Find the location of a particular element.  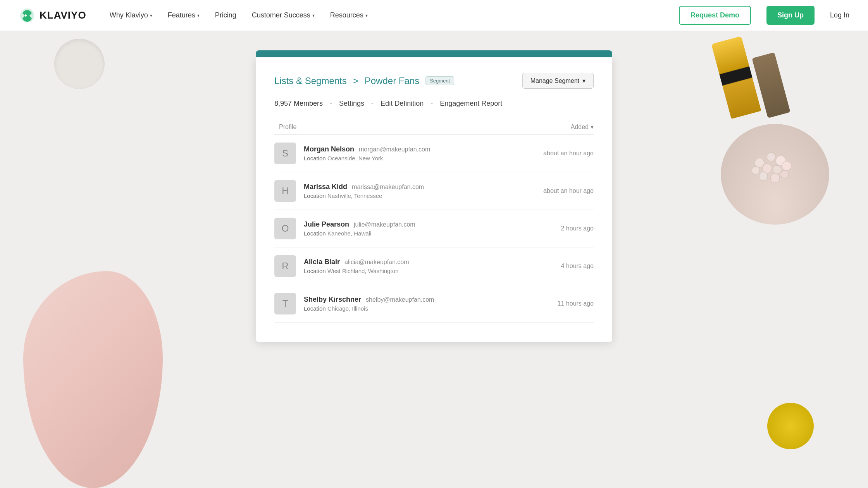

member-added-time: 2 hours ago is located at coordinates (577, 229).